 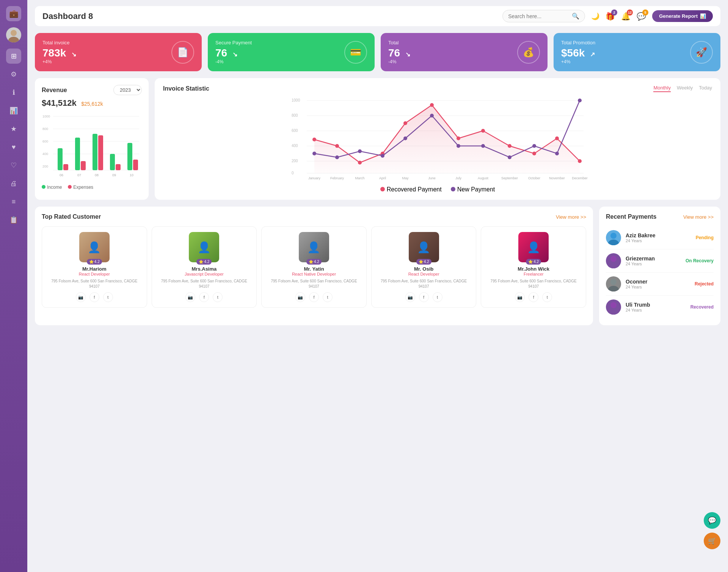 What do you see at coordinates (660, 307) in the screenshot?
I see `payment-item-4: Uli Trumb 24 Years Recovered` at bounding box center [660, 307].